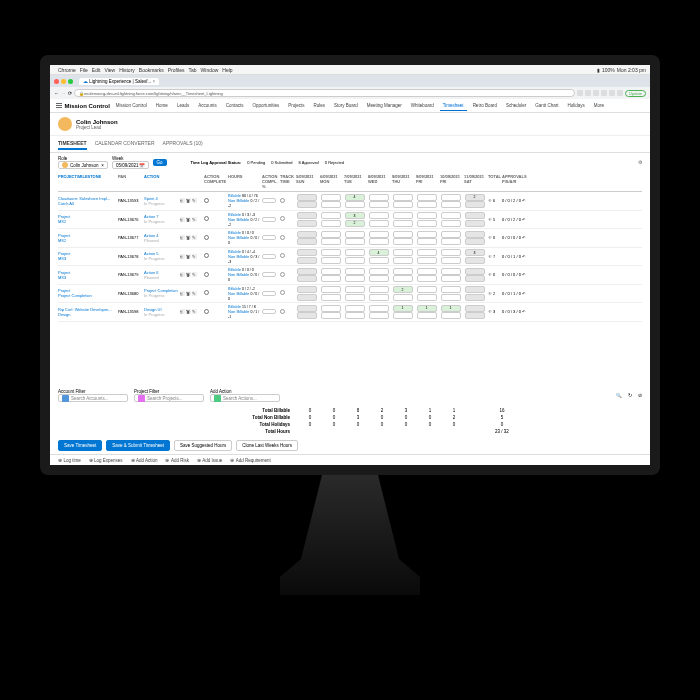 This screenshot has height=700, width=700. I want to click on add-action-filter: Search Actions..., so click(245, 398).